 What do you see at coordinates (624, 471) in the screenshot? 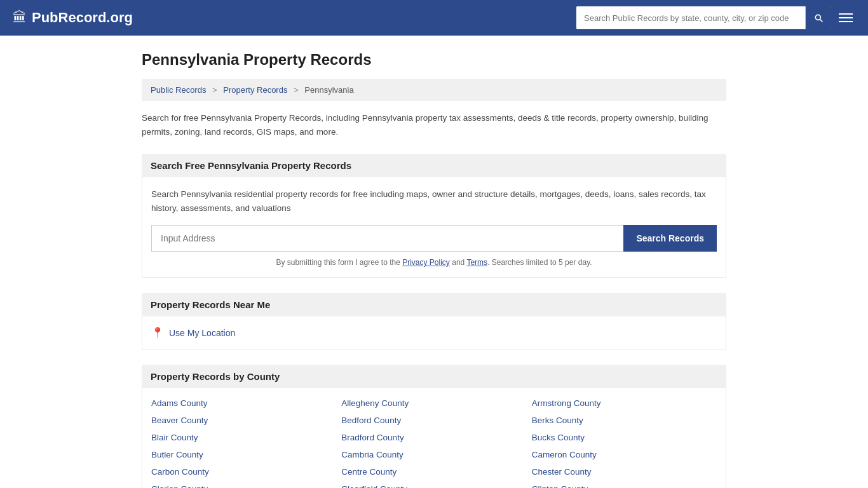
I see `county-link: Chester County` at bounding box center [624, 471].